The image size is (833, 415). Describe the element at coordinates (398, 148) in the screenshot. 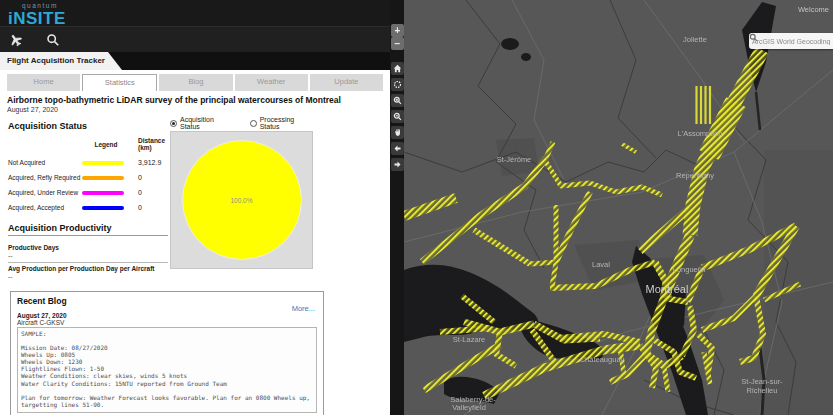

I see `previous-extent-button` at that location.